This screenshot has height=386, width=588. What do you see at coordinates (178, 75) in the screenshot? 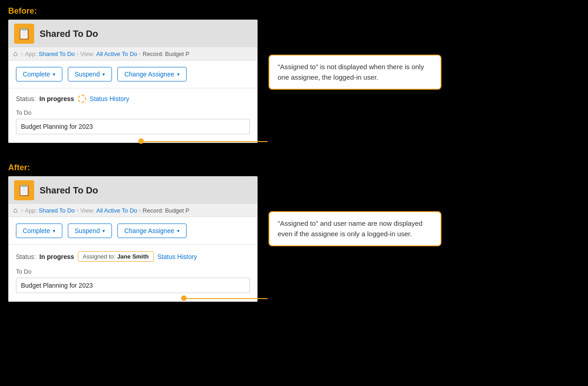
I see `change-assignee-chevron-before: ▾` at bounding box center [178, 75].